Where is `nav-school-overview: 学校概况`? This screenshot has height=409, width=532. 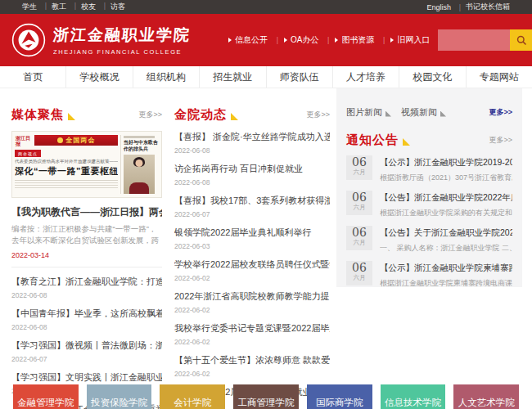
nav-school-overview: 学校概况 is located at coordinates (100, 77).